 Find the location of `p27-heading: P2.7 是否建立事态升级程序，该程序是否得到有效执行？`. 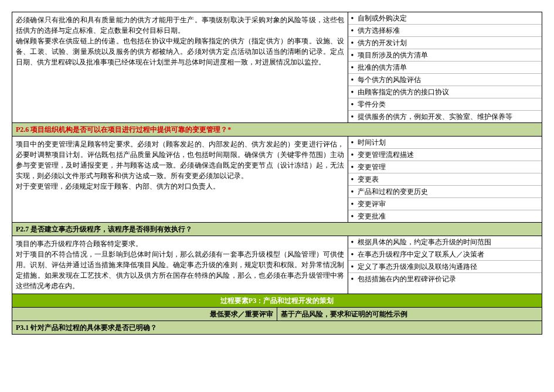

p27-heading: P2.7 是否建立事态升级程序，该程序是否得到有效执行？ is located at coordinates (277, 229).